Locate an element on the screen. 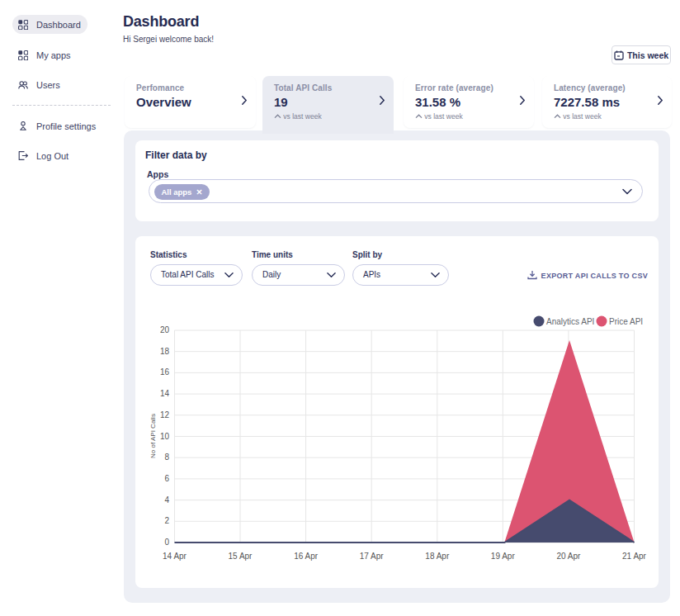 This screenshot has width=680, height=616. svg-text: No of API Calls is located at coordinates (153, 436).